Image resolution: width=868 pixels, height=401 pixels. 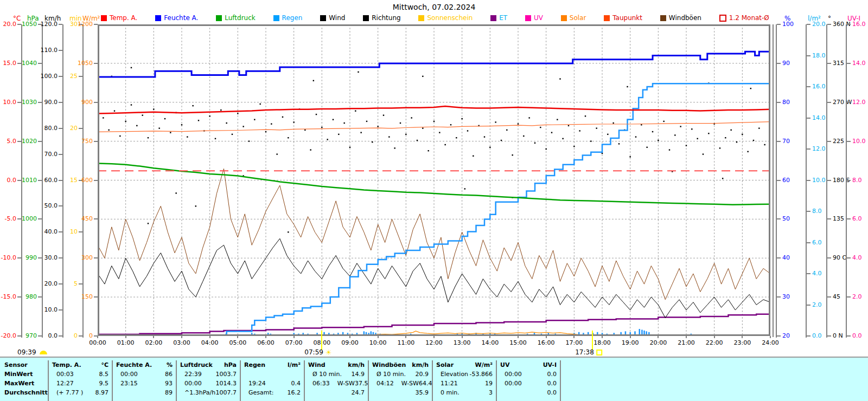 I want to click on x-axis-label: 14:00, so click(x=490, y=342).